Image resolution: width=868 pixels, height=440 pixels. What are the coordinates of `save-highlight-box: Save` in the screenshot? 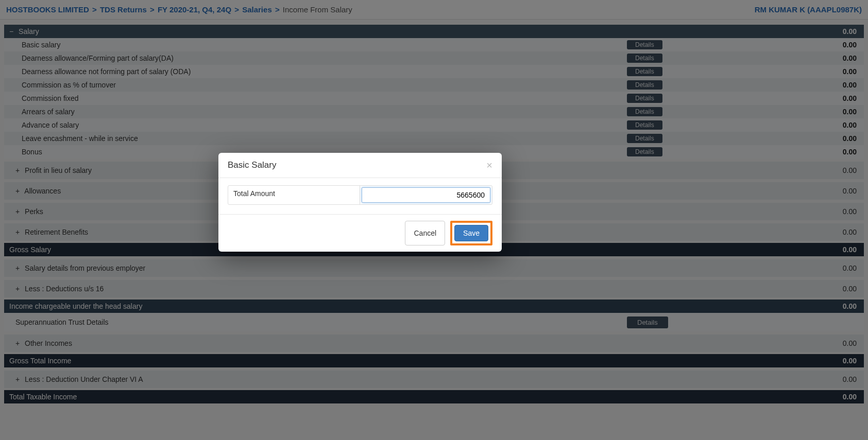 It's located at (471, 233).